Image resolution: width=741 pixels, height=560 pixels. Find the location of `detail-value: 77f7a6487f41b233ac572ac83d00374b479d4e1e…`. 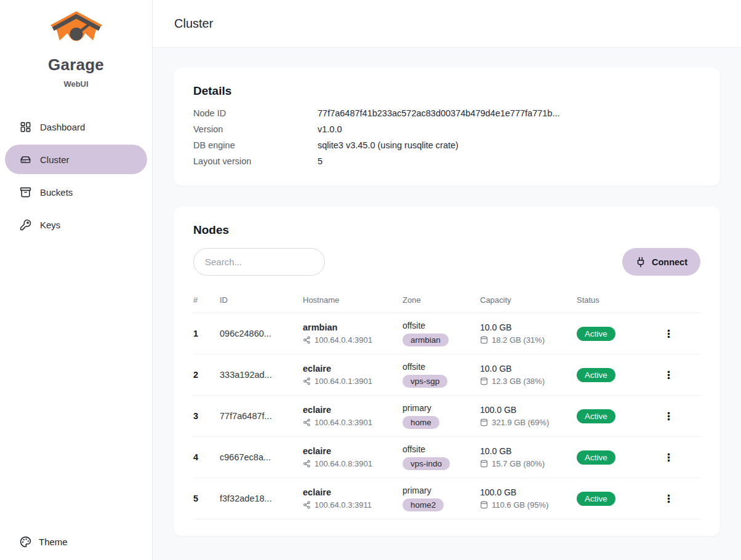

detail-value: 77f7a6487f41b233ac572ac83d00374b479d4e1e… is located at coordinates (439, 113).